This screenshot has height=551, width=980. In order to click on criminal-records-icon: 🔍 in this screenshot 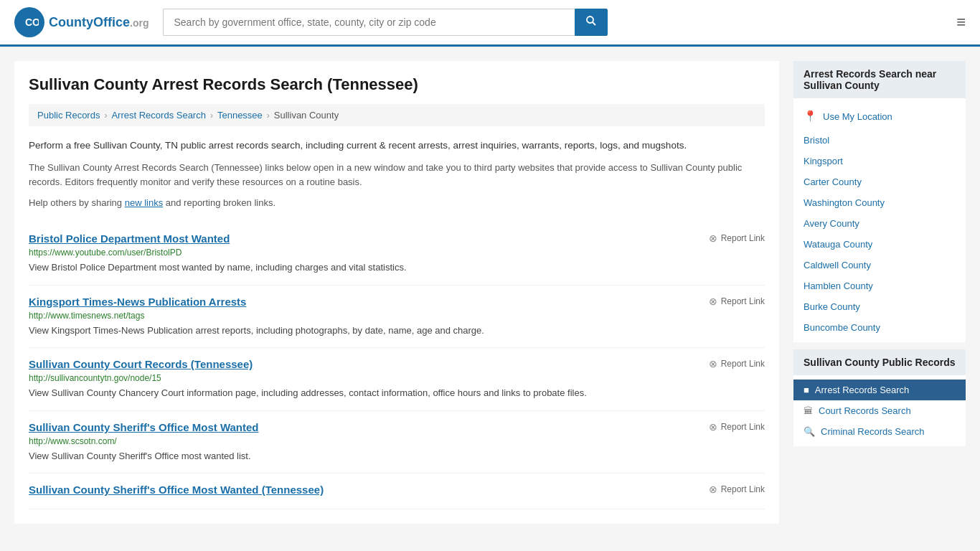, I will do `click(809, 432)`.